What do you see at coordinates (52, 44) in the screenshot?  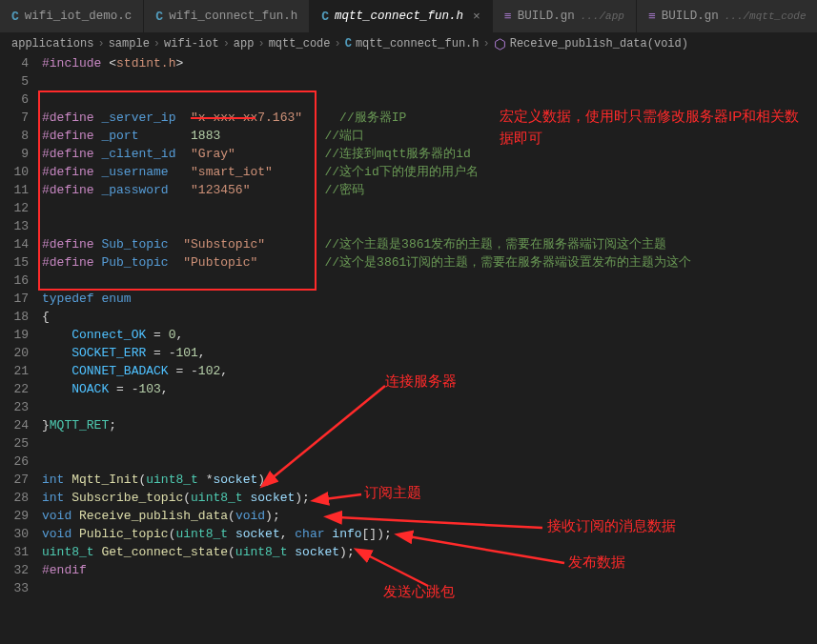 I see `crumb-applications: applications` at bounding box center [52, 44].